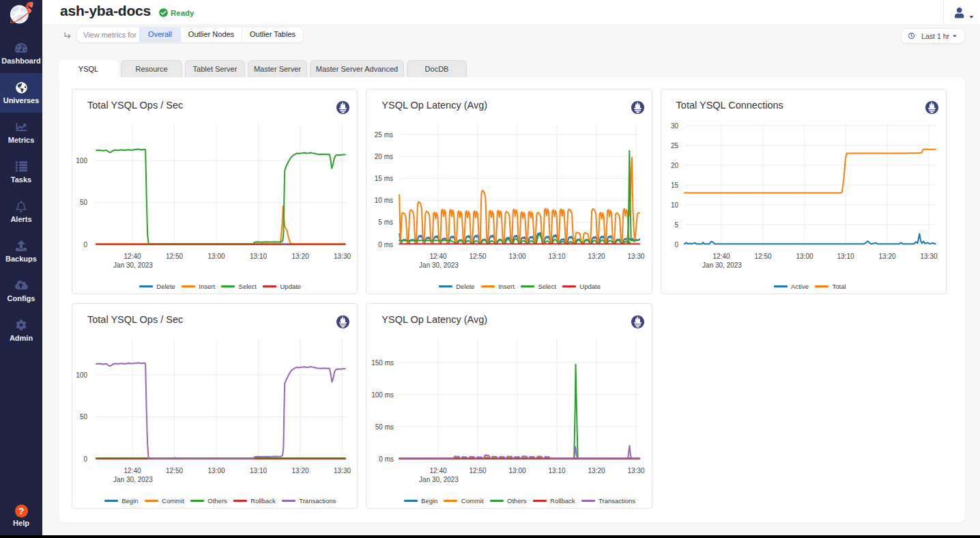  What do you see at coordinates (386, 223) in the screenshot?
I see `svg-text: 5 ms` at bounding box center [386, 223].